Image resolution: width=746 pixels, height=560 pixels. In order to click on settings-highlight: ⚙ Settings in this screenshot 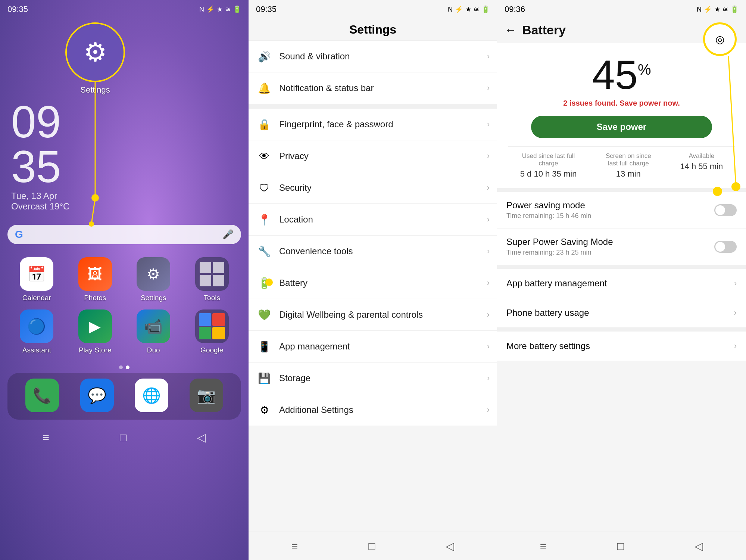, I will do `click(95, 59)`.